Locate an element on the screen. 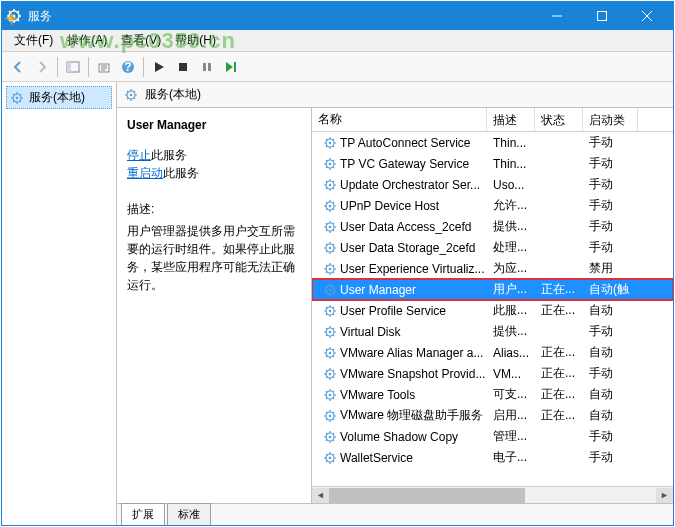 This screenshot has height=527, width=675. menu-help: 帮助(H) is located at coordinates (196, 40).